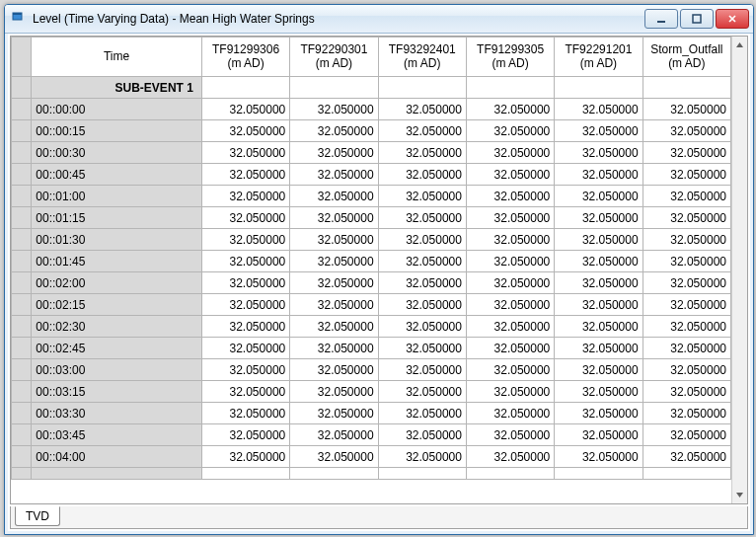  I want to click on time-cell: 00::03:15, so click(116, 392).